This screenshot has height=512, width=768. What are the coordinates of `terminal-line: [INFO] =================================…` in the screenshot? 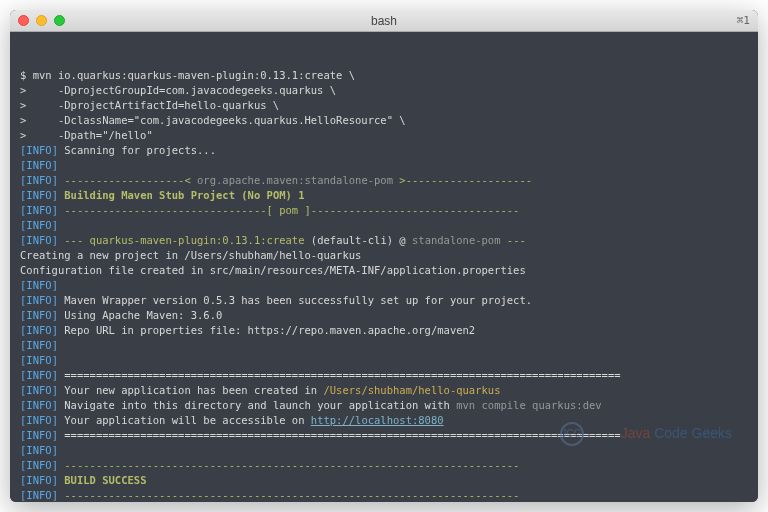 It's located at (384, 376).